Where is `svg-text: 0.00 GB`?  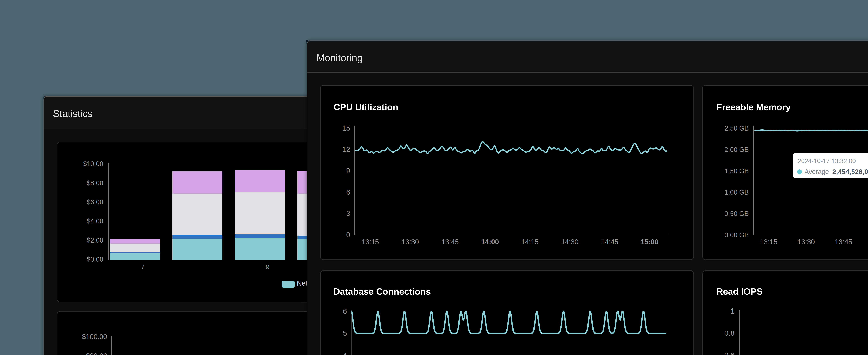
svg-text: 0.00 GB is located at coordinates (737, 235).